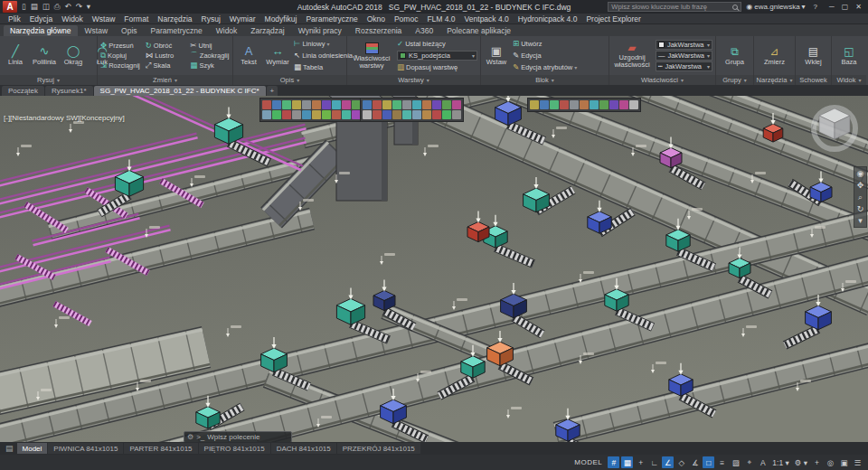  What do you see at coordinates (861, 197) in the screenshot?
I see `zoom-icon: ⌕` at bounding box center [861, 197].